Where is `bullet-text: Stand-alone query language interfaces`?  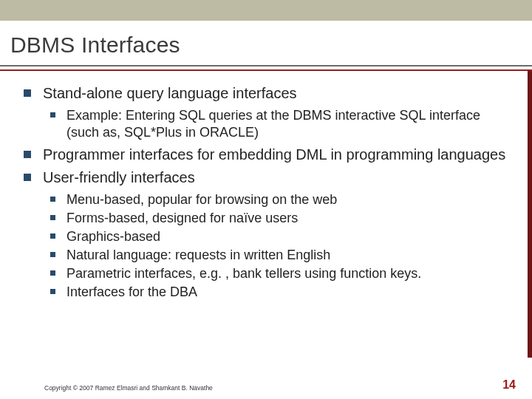
bullet-text: Stand-alone query language interfaces is located at coordinates (277, 93).